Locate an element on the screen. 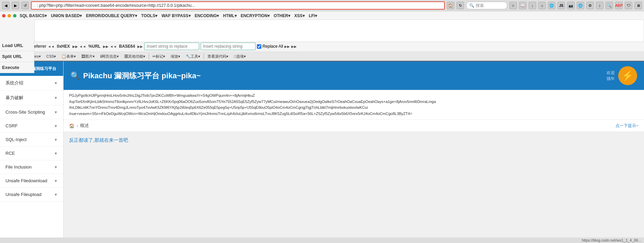 Image resolution: width=644 pixels, height=243 pixels. breadcrumb: 🏠 › 概述 is located at coordinates (79, 126).